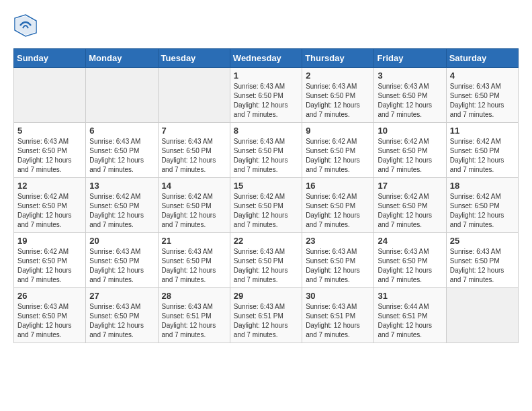 The height and width of the screenshot is (411, 532). What do you see at coordinates (194, 130) in the screenshot?
I see `day-number: 7` at bounding box center [194, 130].